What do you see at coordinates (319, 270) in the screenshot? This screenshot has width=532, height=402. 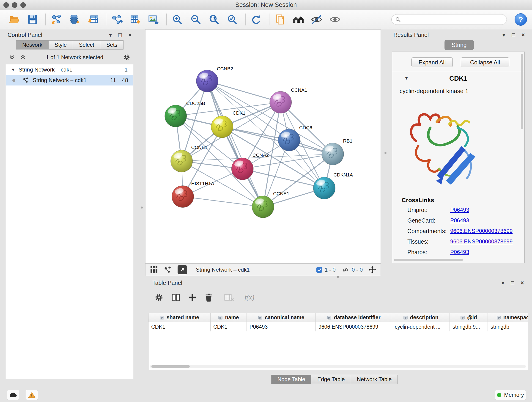 I see `selected-count-checkbox-icon` at bounding box center [319, 270].